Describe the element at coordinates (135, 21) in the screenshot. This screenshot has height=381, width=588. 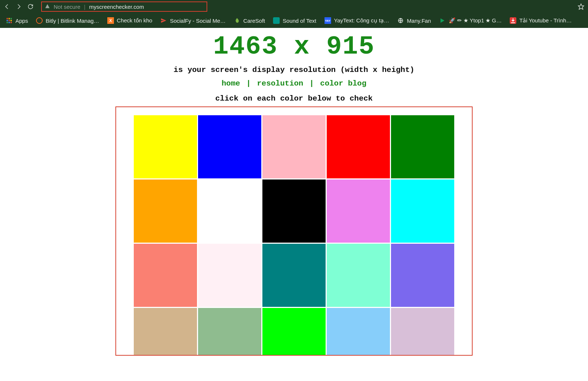
I see `bookmark-label: Check tồn kho` at that location.